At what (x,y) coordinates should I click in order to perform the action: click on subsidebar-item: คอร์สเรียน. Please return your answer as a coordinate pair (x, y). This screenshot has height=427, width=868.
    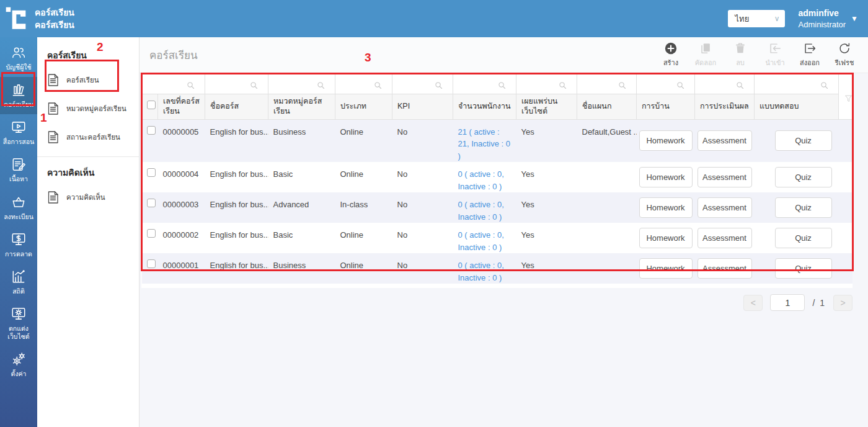
    Looking at the image, I should click on (88, 80).